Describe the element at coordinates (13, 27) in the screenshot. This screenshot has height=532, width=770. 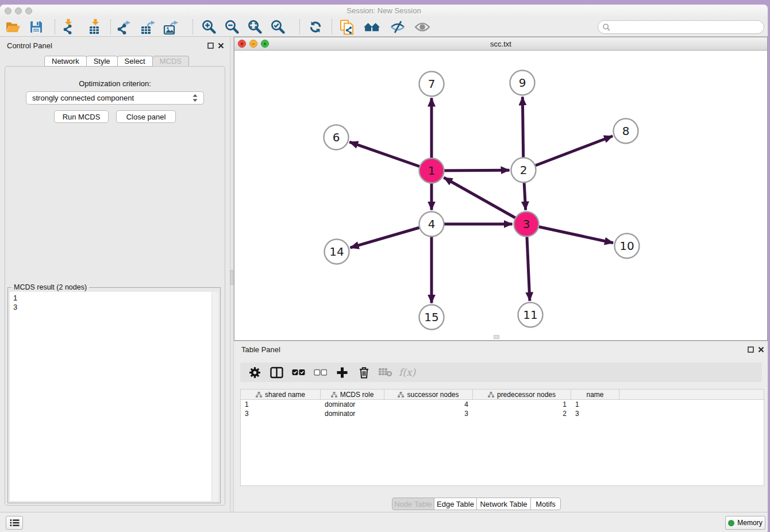
I see `open-session-icon` at that location.